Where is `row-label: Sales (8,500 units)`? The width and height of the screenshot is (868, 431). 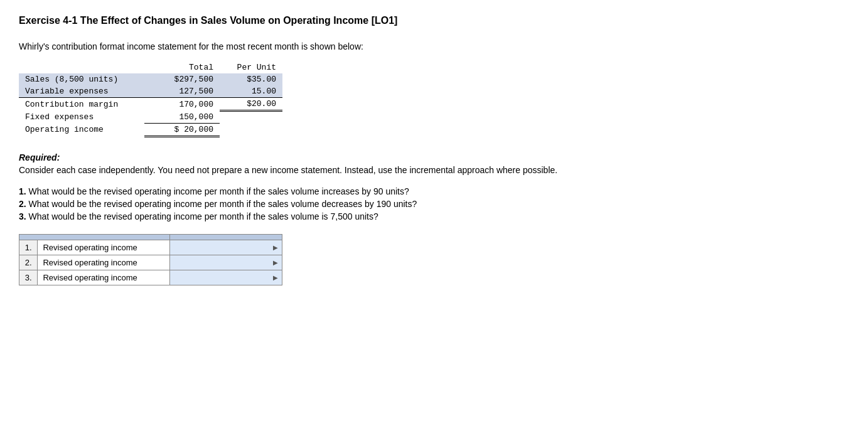
row-label: Sales (8,500 units) is located at coordinates (82, 79).